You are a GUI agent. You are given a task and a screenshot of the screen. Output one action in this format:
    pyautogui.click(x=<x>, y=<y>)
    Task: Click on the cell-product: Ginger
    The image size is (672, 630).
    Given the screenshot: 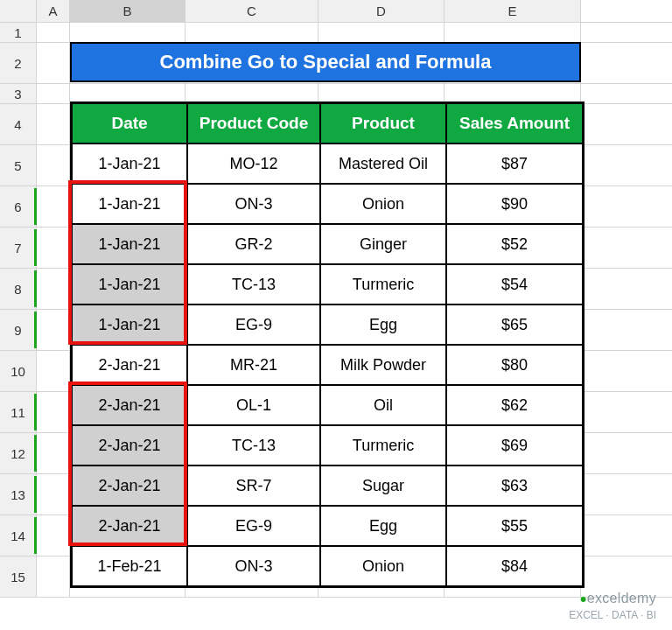 What is the action you would take?
    pyautogui.click(x=383, y=244)
    